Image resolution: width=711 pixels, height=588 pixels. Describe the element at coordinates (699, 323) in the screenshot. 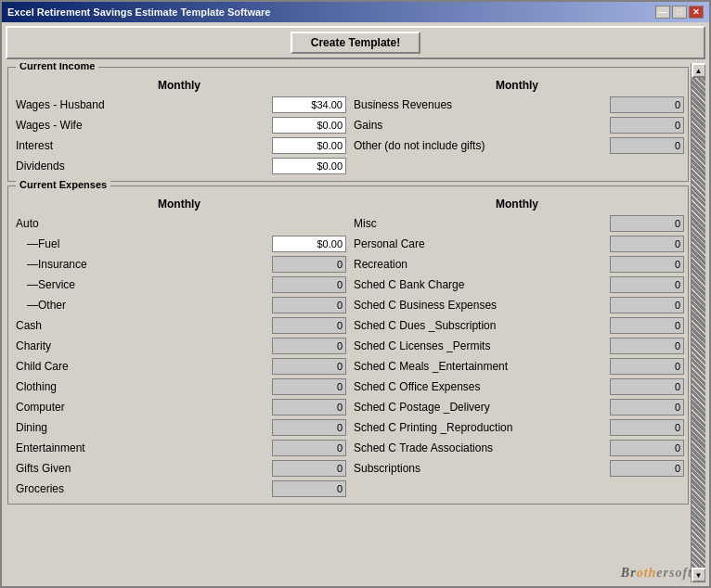

I see `scroll-track` at that location.